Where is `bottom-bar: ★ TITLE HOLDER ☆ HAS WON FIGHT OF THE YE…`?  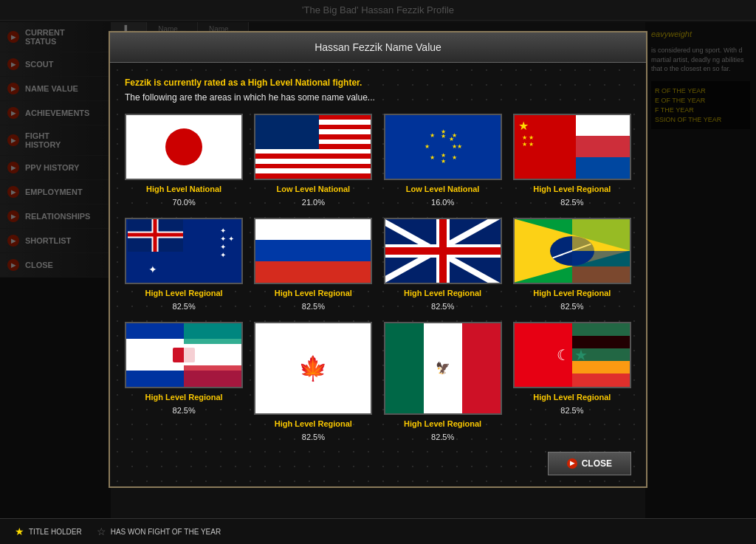 bottom-bar: ★ TITLE HOLDER ☆ HAS WON FIGHT OF THE YE… is located at coordinates (378, 531).